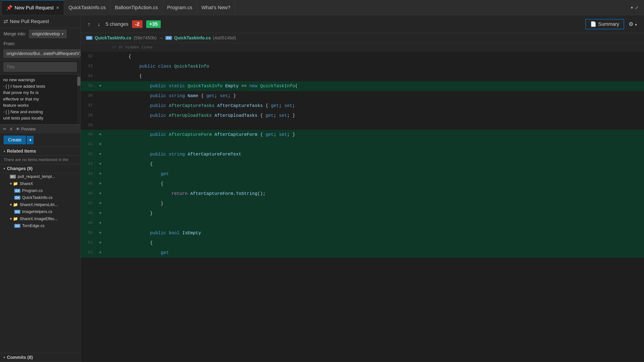  What do you see at coordinates (362, 96) in the screenshot?
I see `diff-line: 36 public string Name { get; set; }` at bounding box center [362, 96].